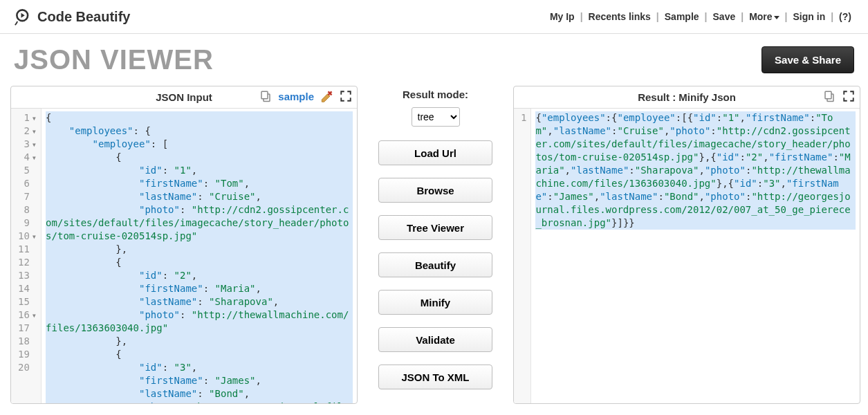 This screenshot has height=415, width=868. I want to click on nav-my-ip: My Ip, so click(562, 17).